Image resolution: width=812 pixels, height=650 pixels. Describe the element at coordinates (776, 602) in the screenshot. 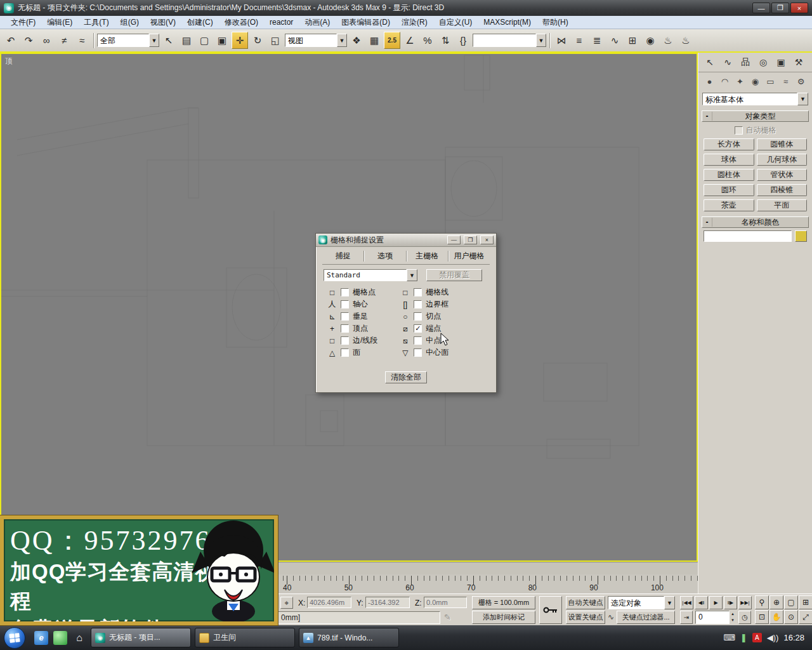

I see `viewport-nav-button: ⊕` at that location.